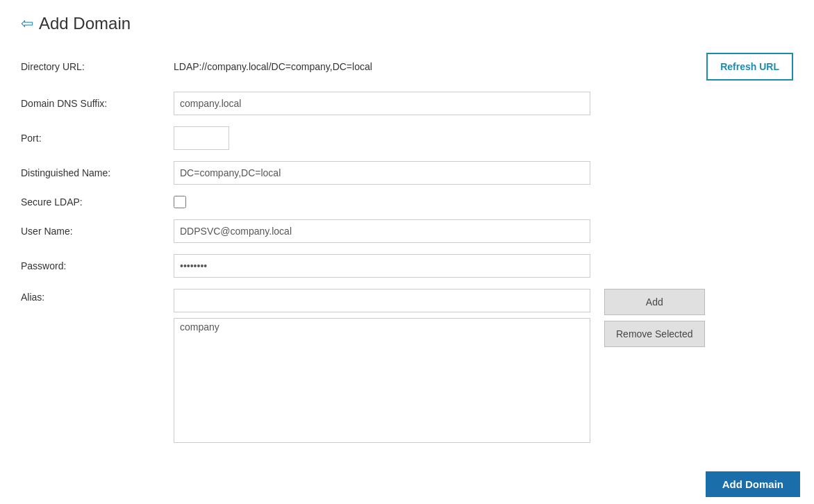 This screenshot has width=814, height=504. Describe the element at coordinates (382, 380) in the screenshot. I see `alias-list: company` at that location.